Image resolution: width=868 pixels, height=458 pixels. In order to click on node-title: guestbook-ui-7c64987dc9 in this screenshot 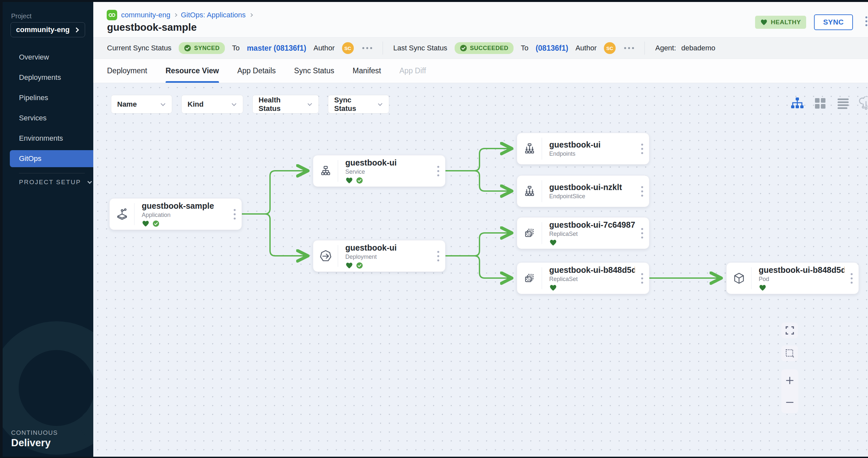, I will do `click(592, 225)`.